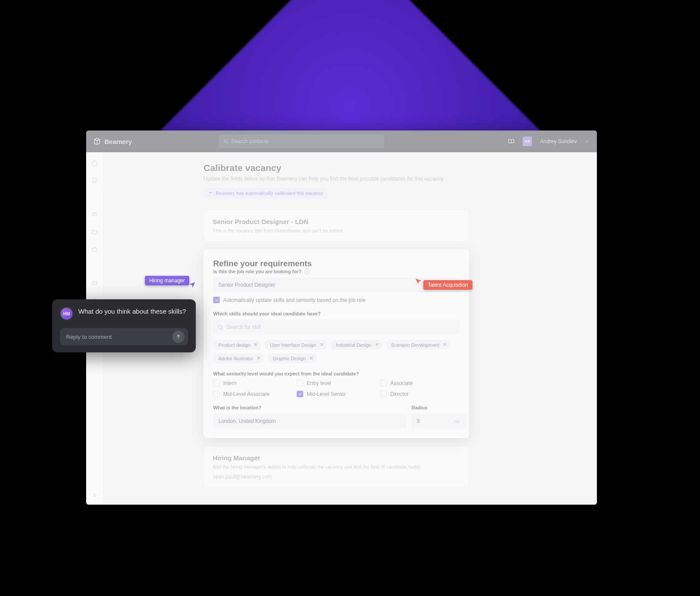  I want to click on location-label: What is the location?, so click(310, 408).